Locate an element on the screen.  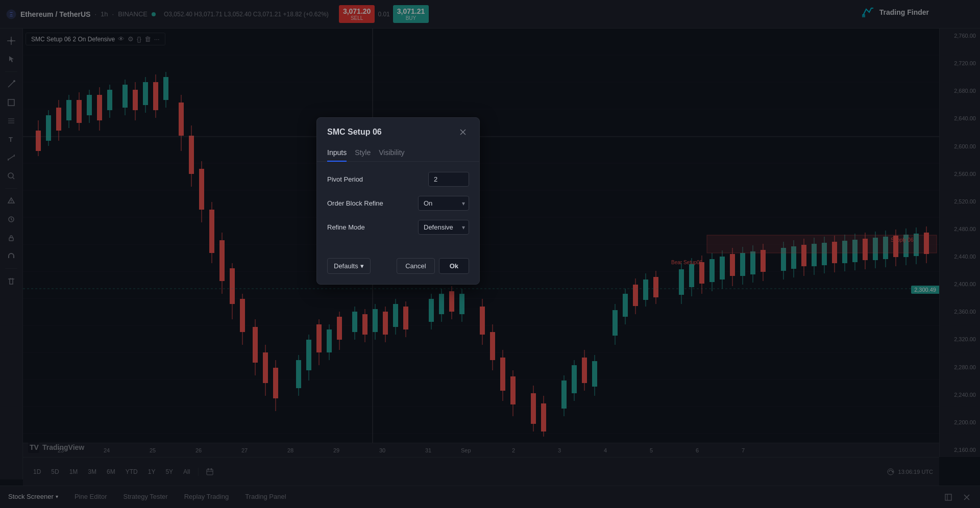
dialog-close-button is located at coordinates (463, 132).